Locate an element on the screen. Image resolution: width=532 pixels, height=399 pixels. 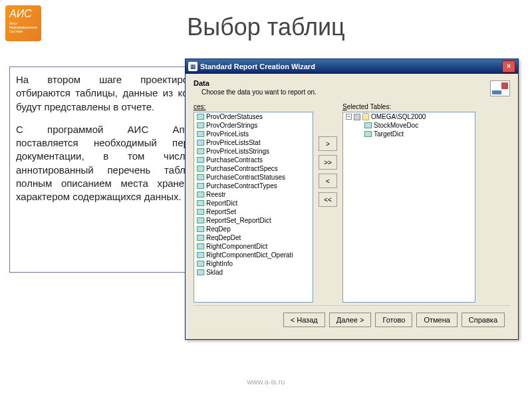
table-row: RightComponentDict is located at coordinates (253, 246).